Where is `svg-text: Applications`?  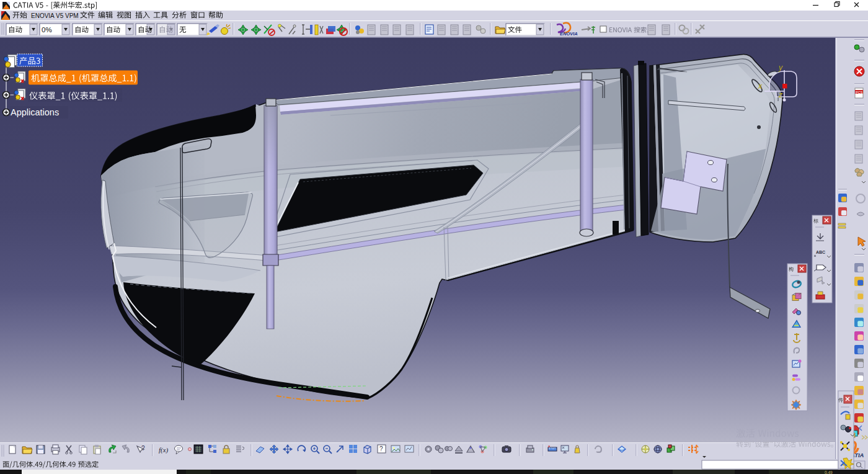 svg-text: Applications is located at coordinates (35, 112).